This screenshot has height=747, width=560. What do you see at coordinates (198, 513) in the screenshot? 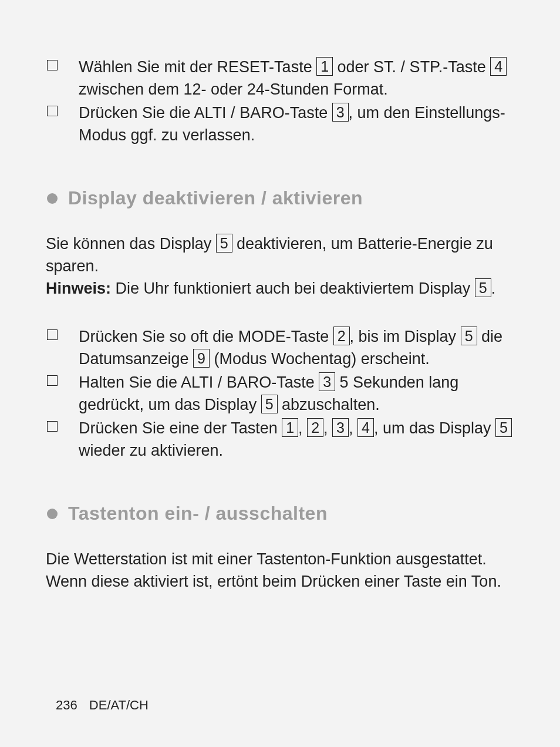
I see `section-title-2: Tastenton ein- / ausschalten` at bounding box center [198, 513].